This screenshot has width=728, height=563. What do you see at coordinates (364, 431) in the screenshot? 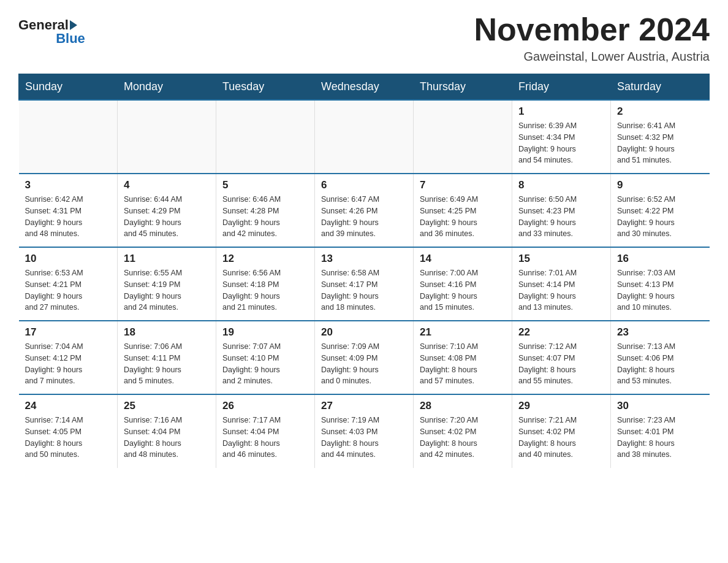
I see `week-row-5: 24Sunrise: 7:14 AMSunset: 4:05 PMDayligh…` at bounding box center [364, 431].